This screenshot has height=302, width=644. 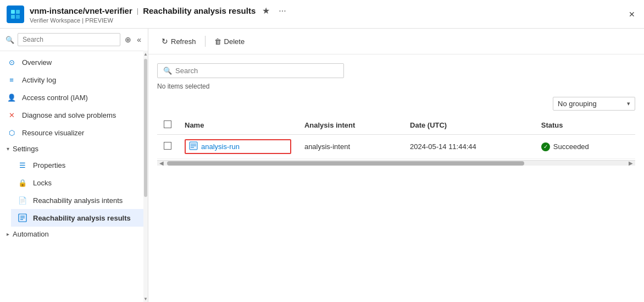 I want to click on status-badge: ✓ Succeeded, so click(x=585, y=147).